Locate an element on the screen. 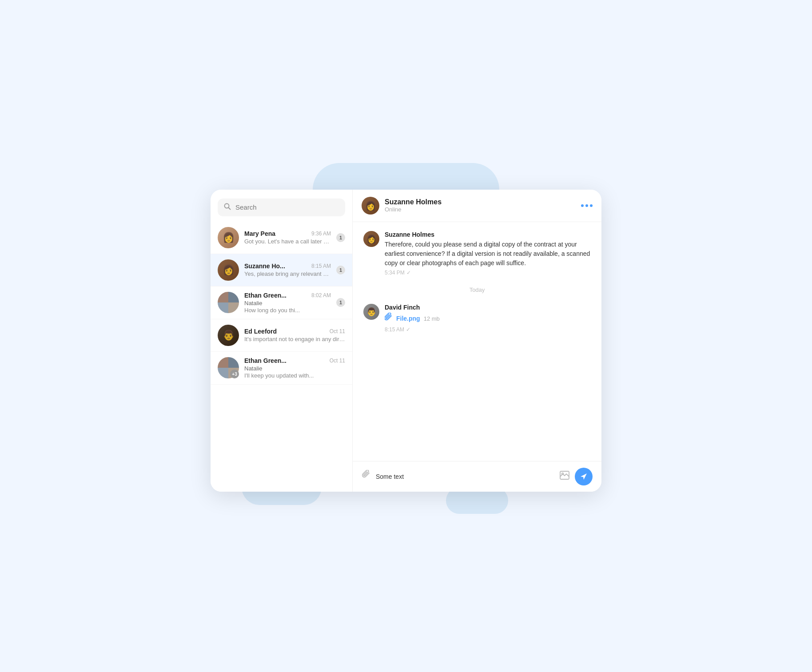 Image resolution: width=812 pixels, height=672 pixels. contact-info: Ed Leeford Oct 11 It's important not to … is located at coordinates (295, 335).